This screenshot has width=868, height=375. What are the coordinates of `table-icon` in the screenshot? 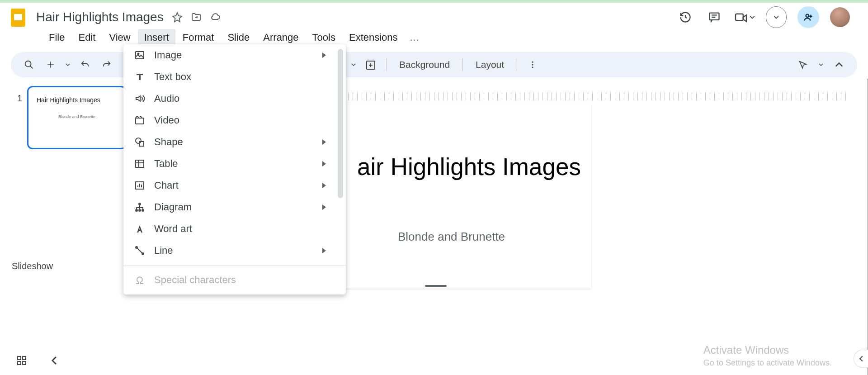 It's located at (140, 164).